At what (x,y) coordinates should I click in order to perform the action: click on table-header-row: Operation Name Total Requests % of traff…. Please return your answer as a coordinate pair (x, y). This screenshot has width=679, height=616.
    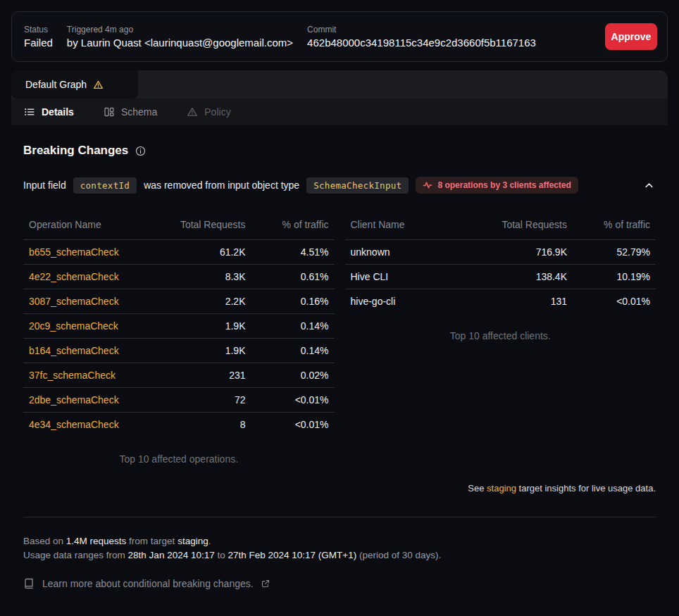
    Looking at the image, I should click on (179, 227).